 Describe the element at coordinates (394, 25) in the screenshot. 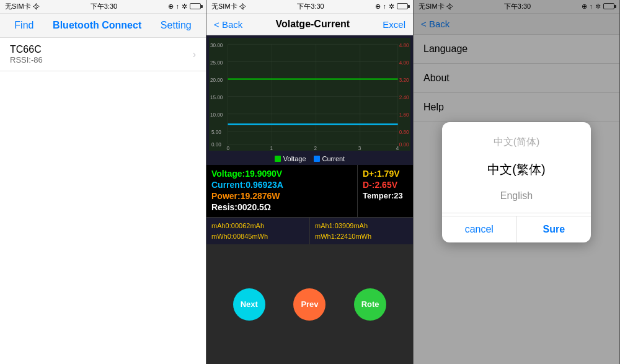

I see `excel-button: Excel` at that location.